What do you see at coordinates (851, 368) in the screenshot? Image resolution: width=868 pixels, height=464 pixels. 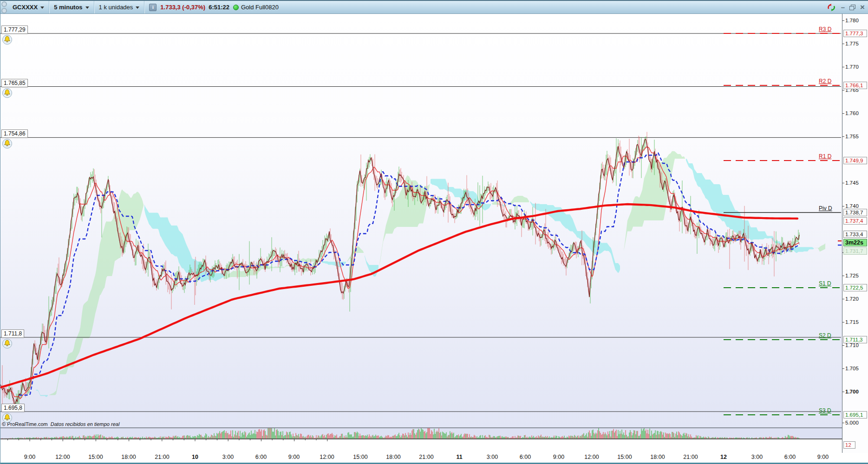 I see `price-tick: 1.705` at bounding box center [851, 368].